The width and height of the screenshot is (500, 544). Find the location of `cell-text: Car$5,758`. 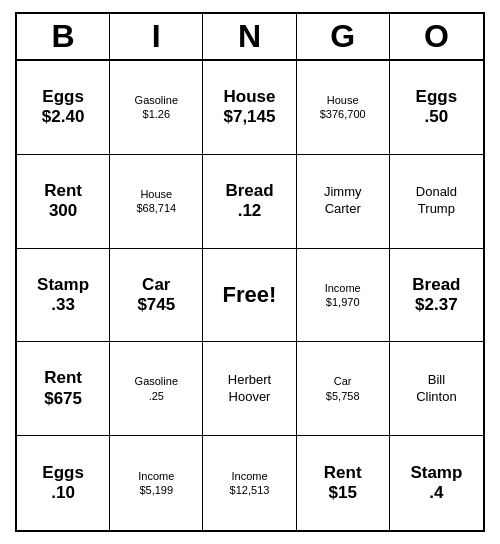

cell-text: Car$5,758 is located at coordinates (343, 388).